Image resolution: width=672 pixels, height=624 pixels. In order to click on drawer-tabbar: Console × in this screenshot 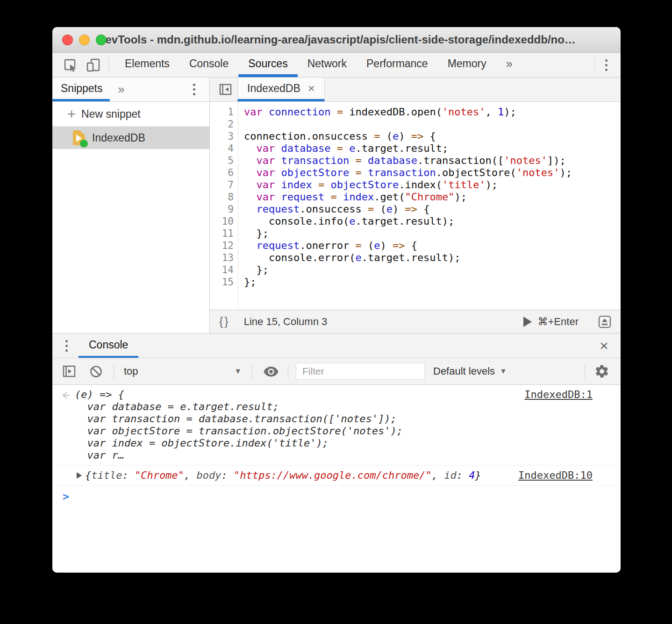, I will do `click(336, 346)`.